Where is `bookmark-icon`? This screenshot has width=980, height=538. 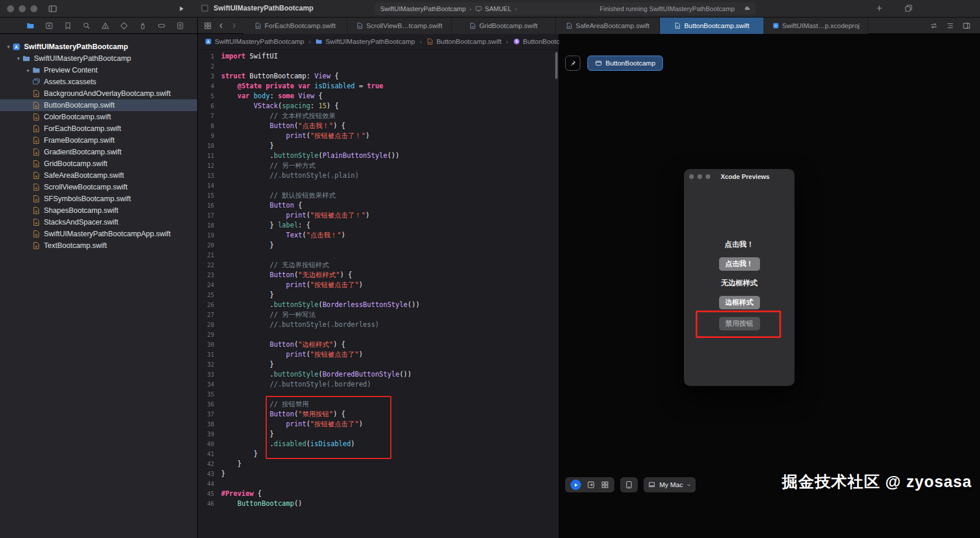 bookmark-icon is located at coordinates (68, 26).